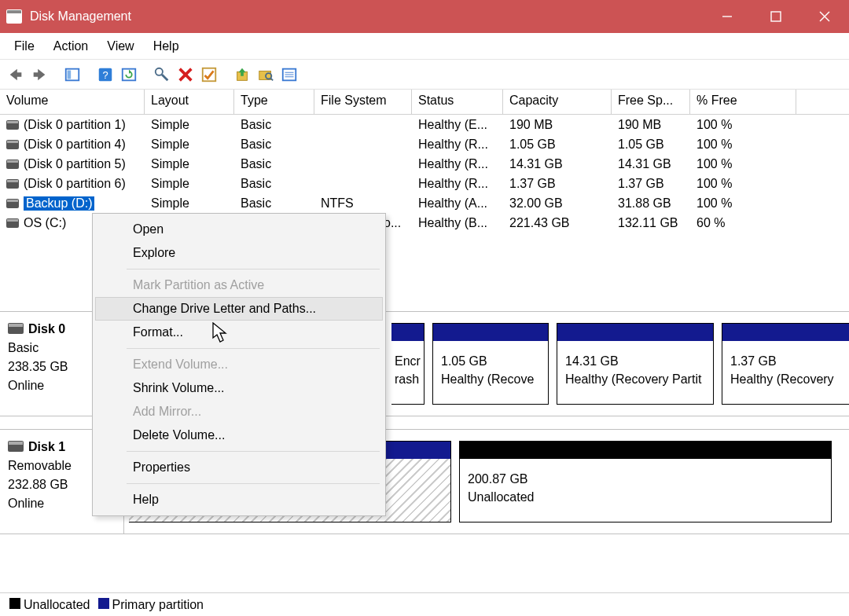  What do you see at coordinates (651, 102) in the screenshot?
I see `col-free: Free Sp...` at bounding box center [651, 102].